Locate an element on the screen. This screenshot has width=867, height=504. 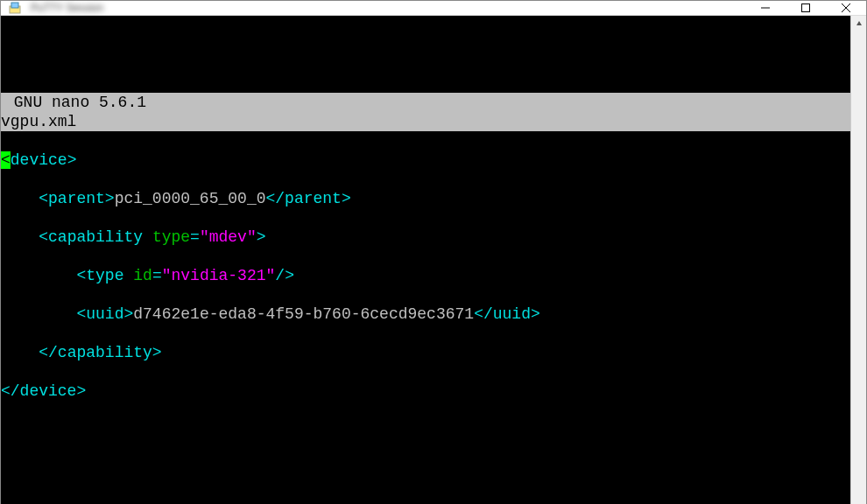
nano-topbar: GNU nano 5.6.1 vgpu.xml is located at coordinates (426, 64).